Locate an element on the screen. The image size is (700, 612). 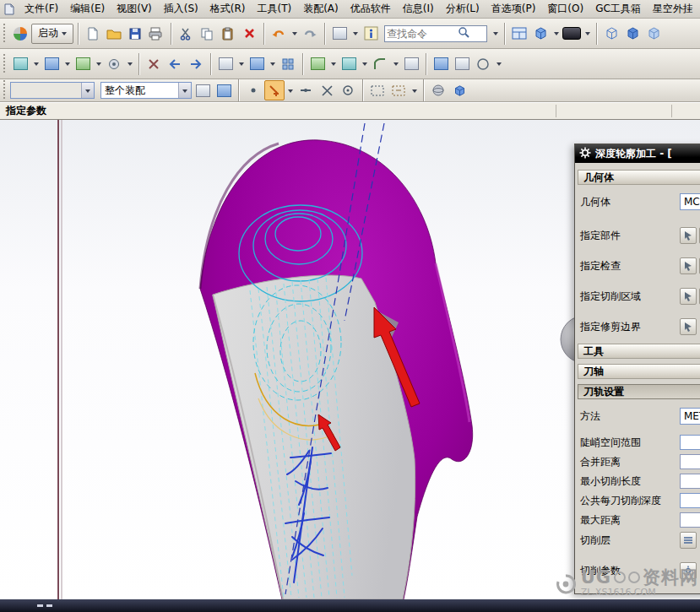
section-path-settings: 刀轨设置 is located at coordinates (638, 392).